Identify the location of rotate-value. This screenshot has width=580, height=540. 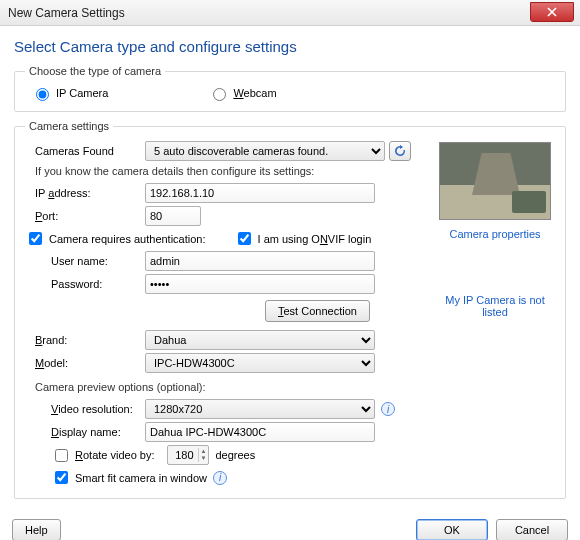
(183, 455).